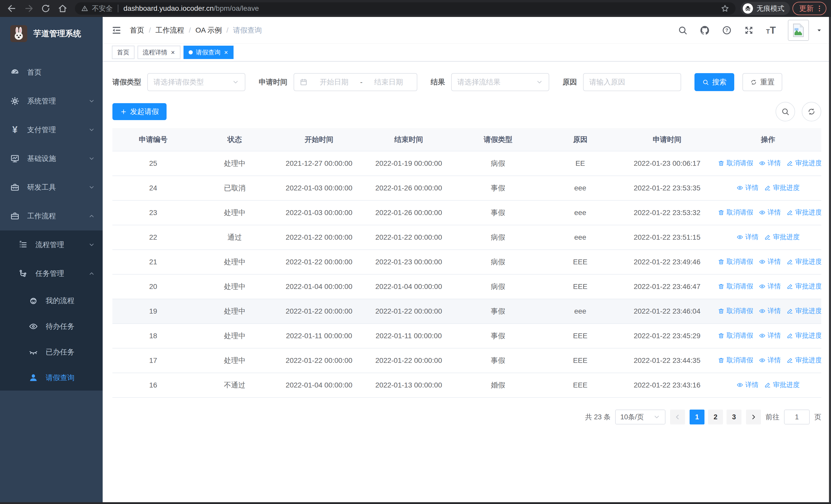 This screenshot has width=831, height=504. I want to click on prev-page-button, so click(678, 417).